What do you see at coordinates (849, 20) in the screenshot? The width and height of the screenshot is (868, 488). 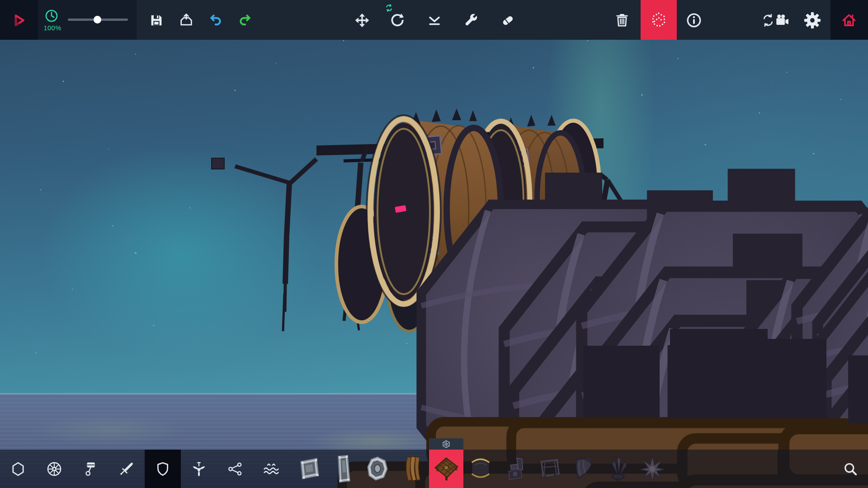 I see `home-button` at bounding box center [849, 20].